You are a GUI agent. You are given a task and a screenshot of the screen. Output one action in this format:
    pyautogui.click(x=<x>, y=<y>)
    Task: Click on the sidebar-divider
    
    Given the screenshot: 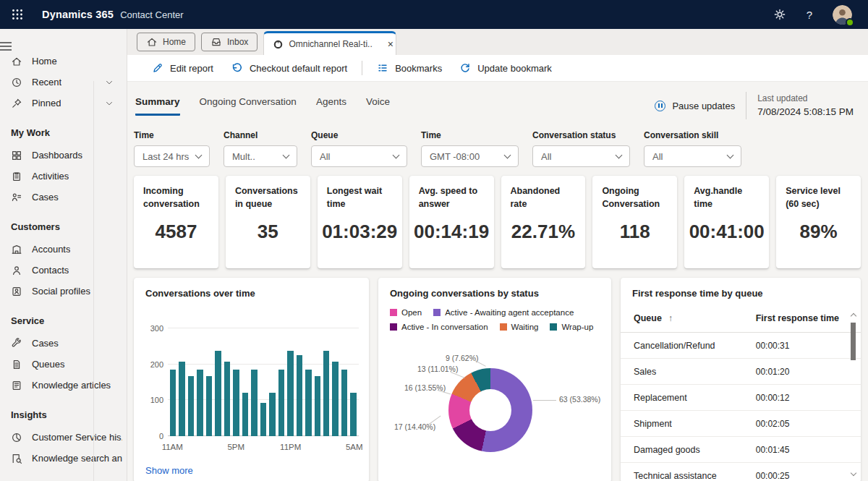 What is the action you would take?
    pyautogui.click(x=94, y=281)
    